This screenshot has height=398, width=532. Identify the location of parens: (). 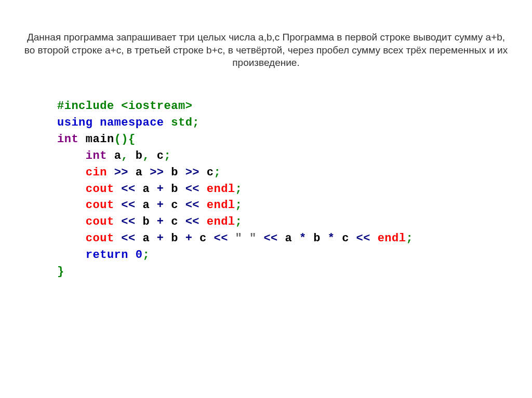
(122, 139).